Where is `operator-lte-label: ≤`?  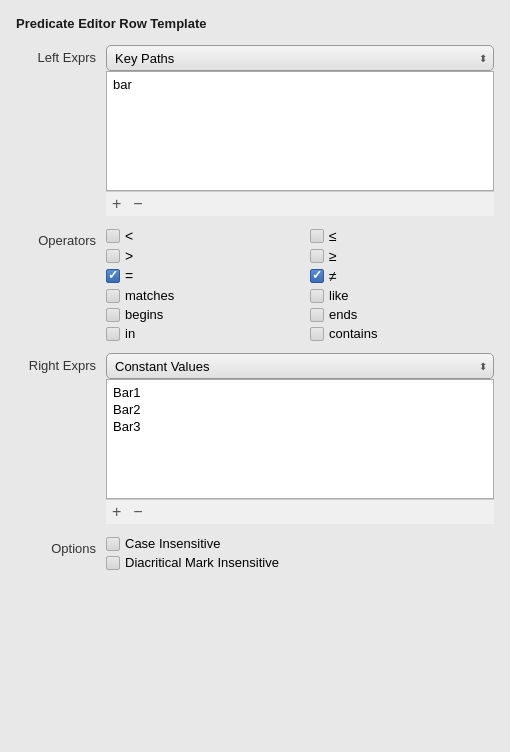 operator-lte-label: ≤ is located at coordinates (324, 236).